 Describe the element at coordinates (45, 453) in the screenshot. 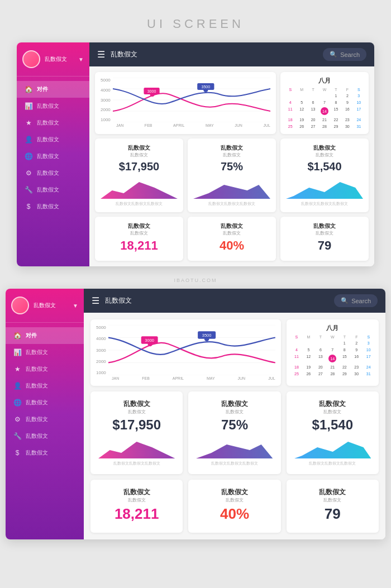

I see `nav-item-dollar-2: $ 乱数假文` at that location.